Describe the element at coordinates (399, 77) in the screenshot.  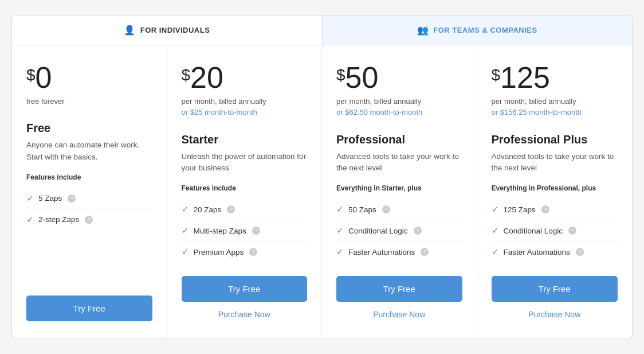
I see `plan-price: $50` at that location.